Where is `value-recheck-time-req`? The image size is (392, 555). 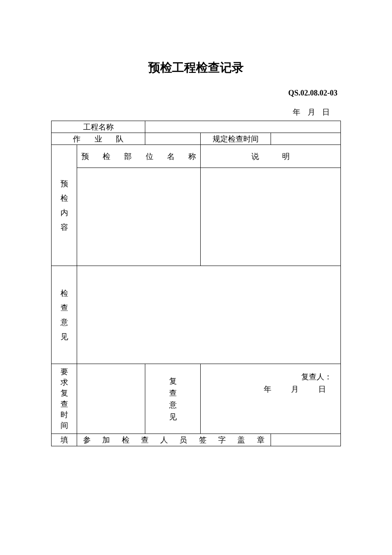 value-recheck-time-req is located at coordinates (111, 399).